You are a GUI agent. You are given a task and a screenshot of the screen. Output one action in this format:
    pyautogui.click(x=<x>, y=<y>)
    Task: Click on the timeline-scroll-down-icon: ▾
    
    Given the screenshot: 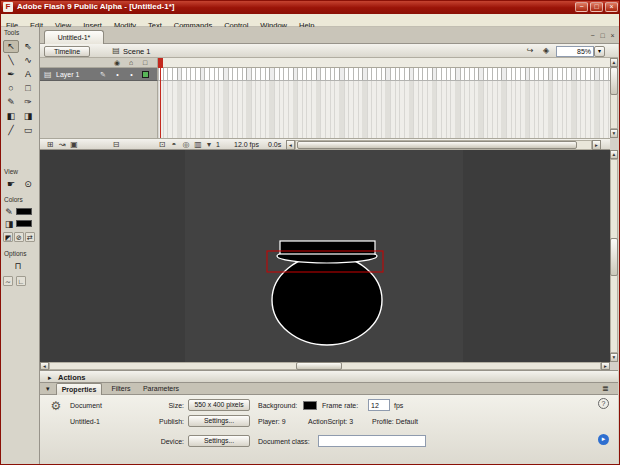 What is the action you would take?
    pyautogui.click(x=614, y=134)
    